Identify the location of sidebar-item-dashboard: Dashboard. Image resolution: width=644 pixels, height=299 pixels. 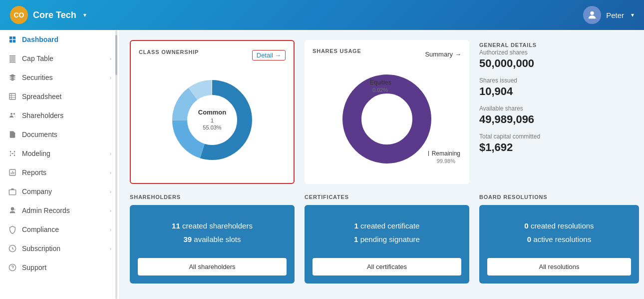
(60, 40).